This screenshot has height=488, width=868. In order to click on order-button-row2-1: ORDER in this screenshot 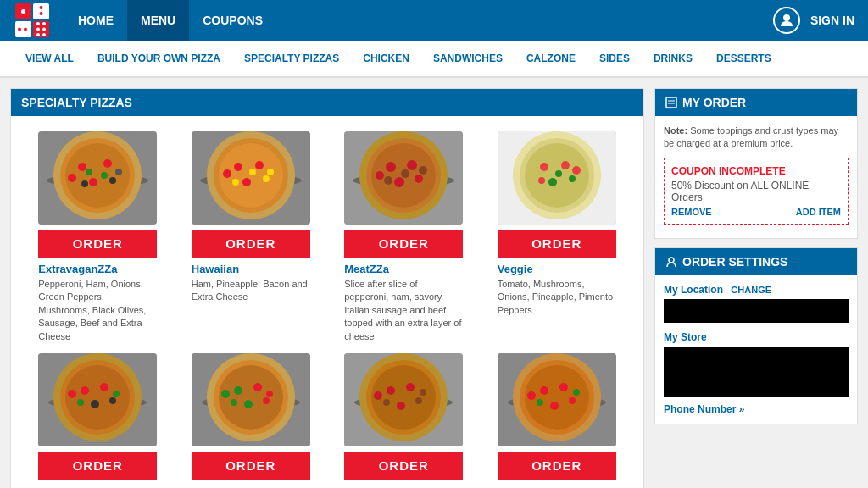, I will do `click(97, 466)`.